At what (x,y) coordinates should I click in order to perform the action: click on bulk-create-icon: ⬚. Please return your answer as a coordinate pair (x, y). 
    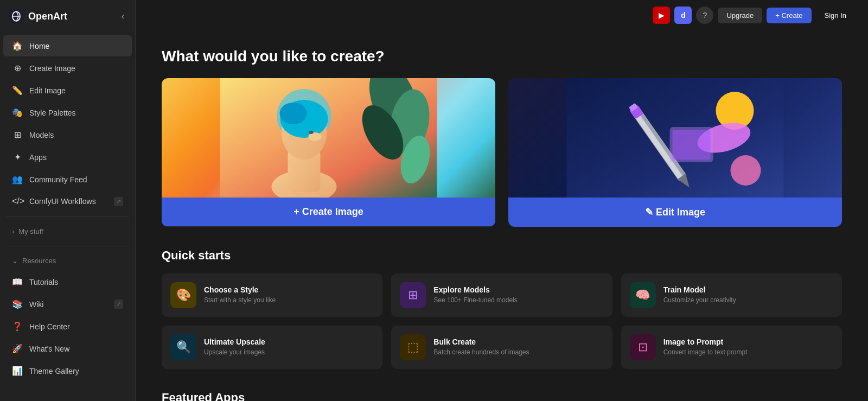
    Looking at the image, I should click on (413, 347).